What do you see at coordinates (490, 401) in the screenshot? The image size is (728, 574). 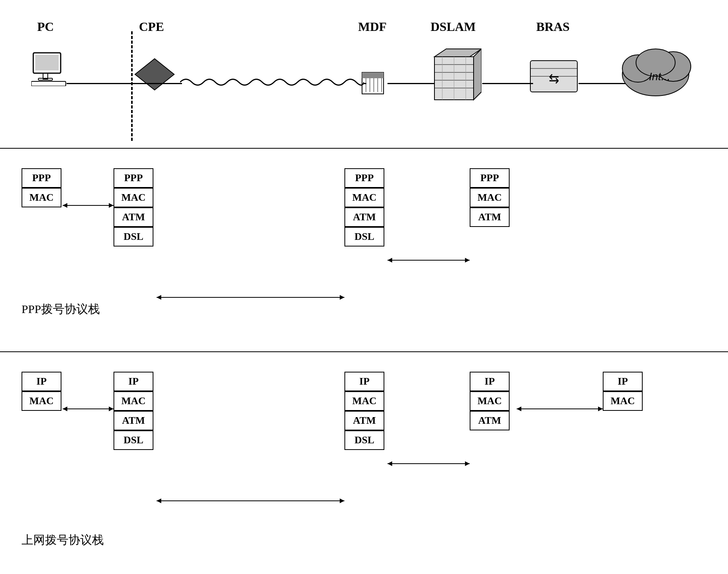 I see `bras-ip-stack: IP MAC ATM` at bounding box center [490, 401].